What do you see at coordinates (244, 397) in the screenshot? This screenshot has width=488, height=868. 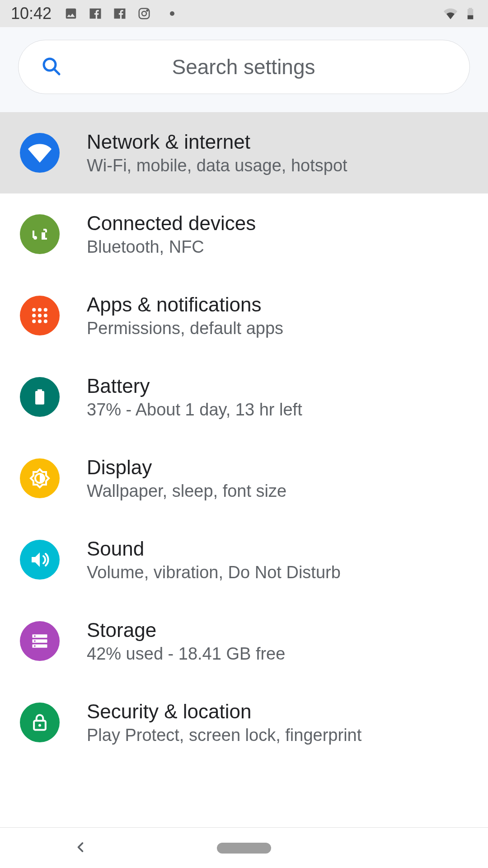 I see `settings-item-battery: Battery 37% - About 1 day, 13 hr left` at bounding box center [244, 397].